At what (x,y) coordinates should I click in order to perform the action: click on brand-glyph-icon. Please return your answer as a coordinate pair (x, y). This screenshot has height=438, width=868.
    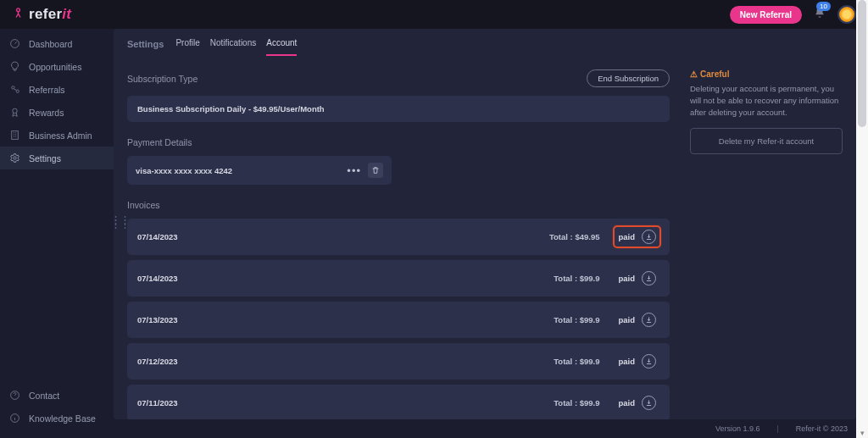
    Looking at the image, I should click on (19, 15).